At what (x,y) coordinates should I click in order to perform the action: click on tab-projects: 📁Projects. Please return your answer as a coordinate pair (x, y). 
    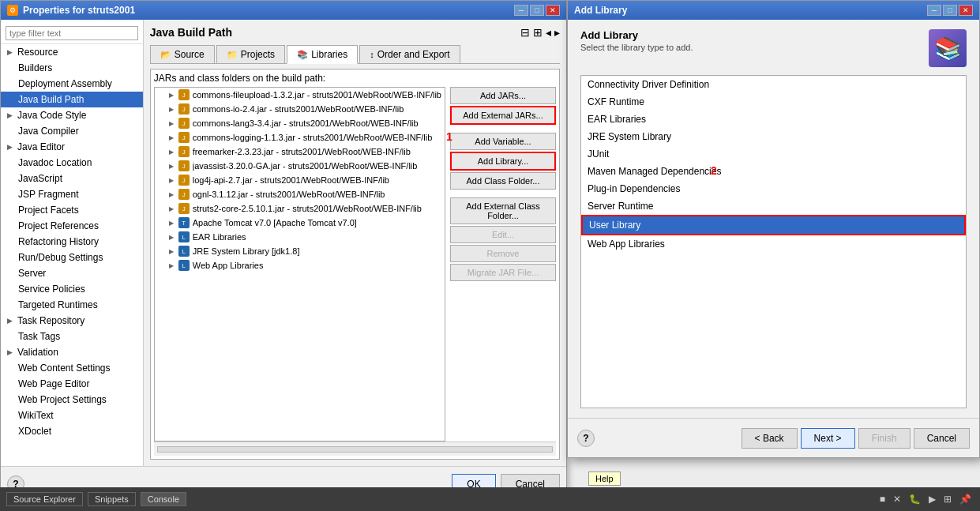
    Looking at the image, I should click on (251, 54).